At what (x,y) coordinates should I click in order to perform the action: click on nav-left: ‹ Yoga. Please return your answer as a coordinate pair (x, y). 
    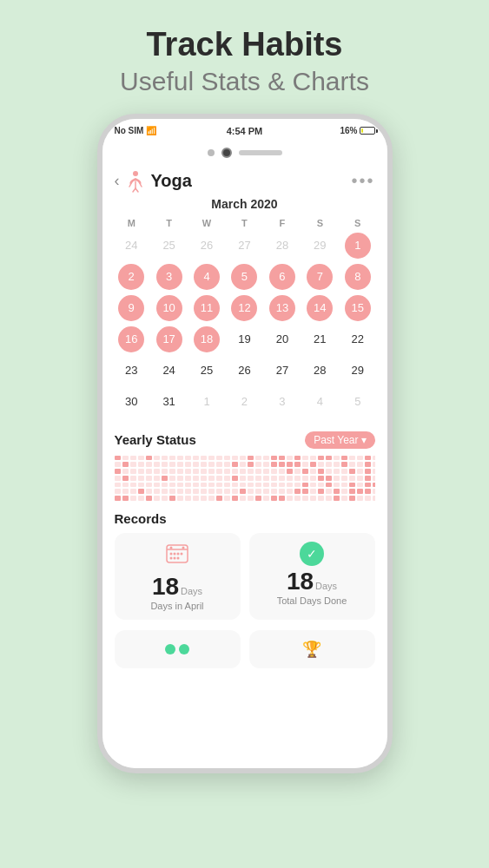
    Looking at the image, I should click on (153, 181).